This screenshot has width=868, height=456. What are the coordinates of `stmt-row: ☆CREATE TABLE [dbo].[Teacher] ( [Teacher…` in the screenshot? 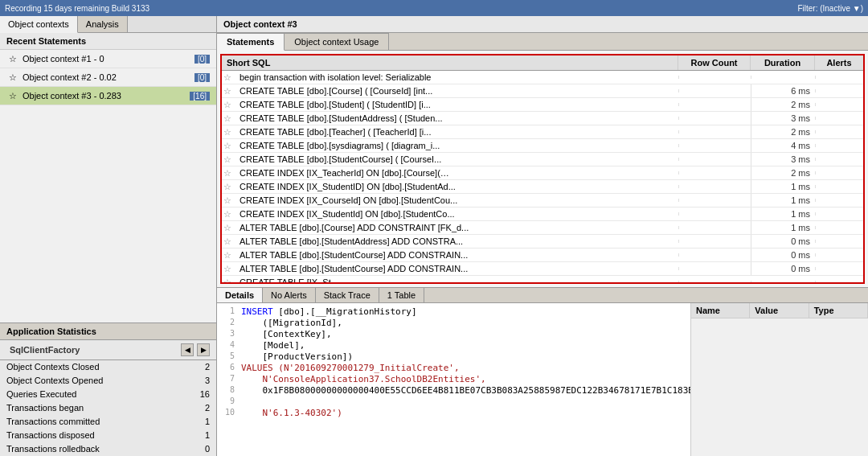 It's located at (542, 132).